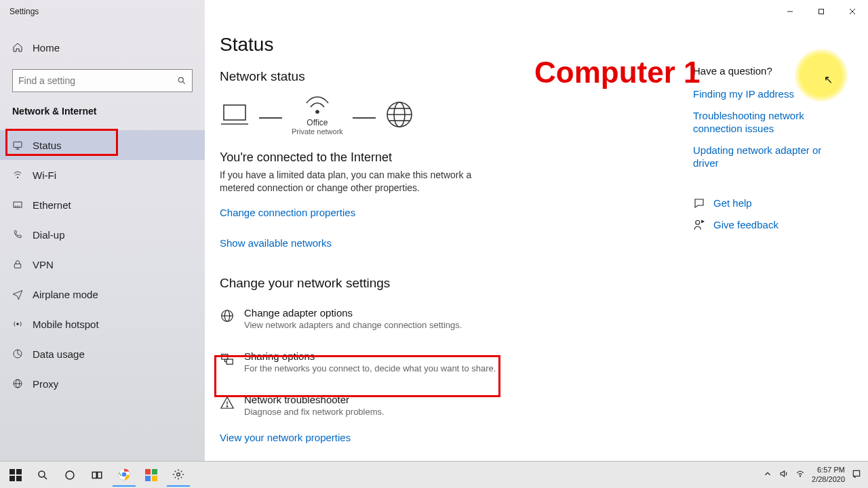 The height and width of the screenshot is (488, 868). What do you see at coordinates (317, 123) in the screenshot?
I see `wifi-name: Office` at bounding box center [317, 123].